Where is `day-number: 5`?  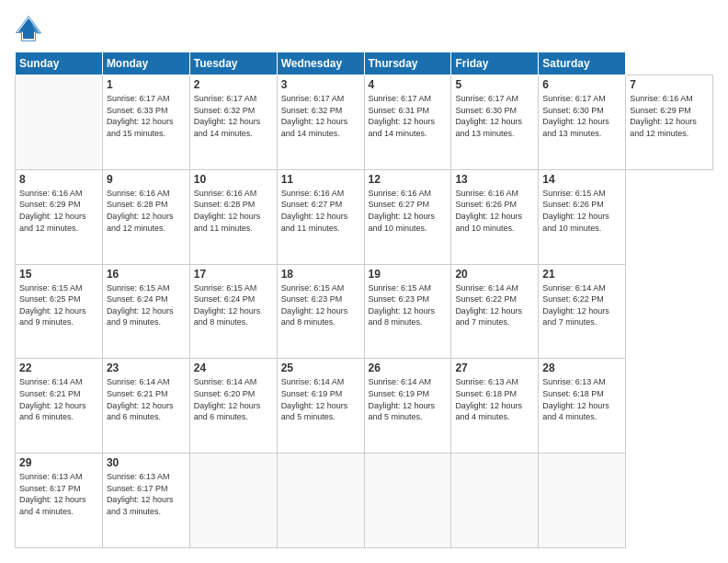
day-number: 5 is located at coordinates (495, 85).